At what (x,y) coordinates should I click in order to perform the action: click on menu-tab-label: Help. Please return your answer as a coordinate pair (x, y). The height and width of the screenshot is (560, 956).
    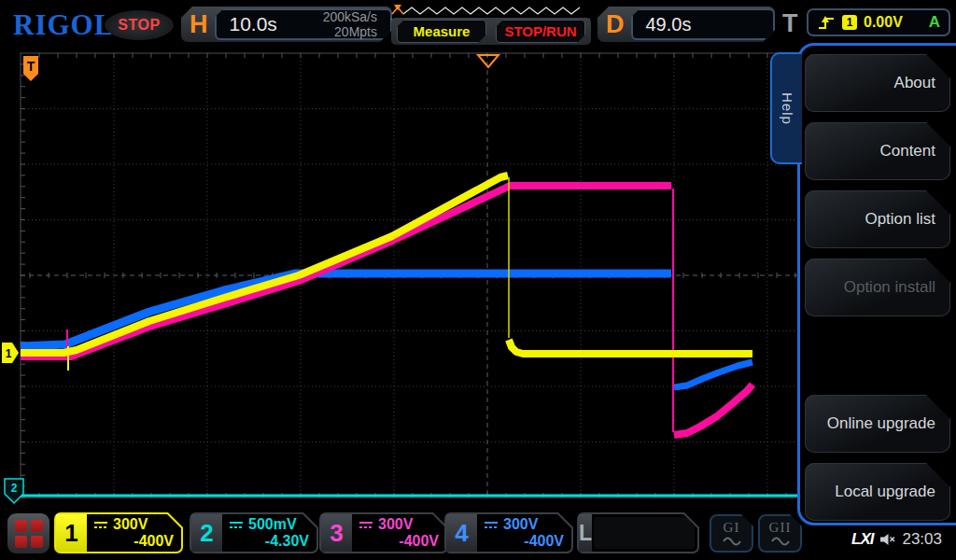
    Looking at the image, I should click on (788, 108).